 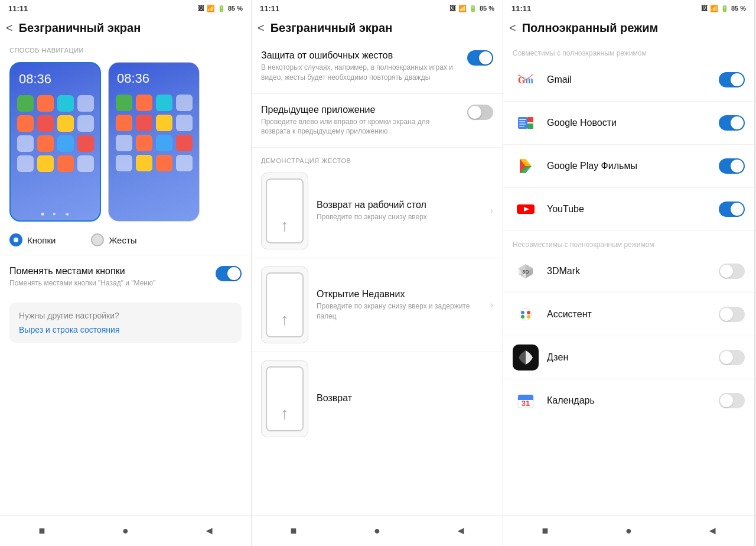 I want to click on svg-text: 31, so click(x=526, y=403).